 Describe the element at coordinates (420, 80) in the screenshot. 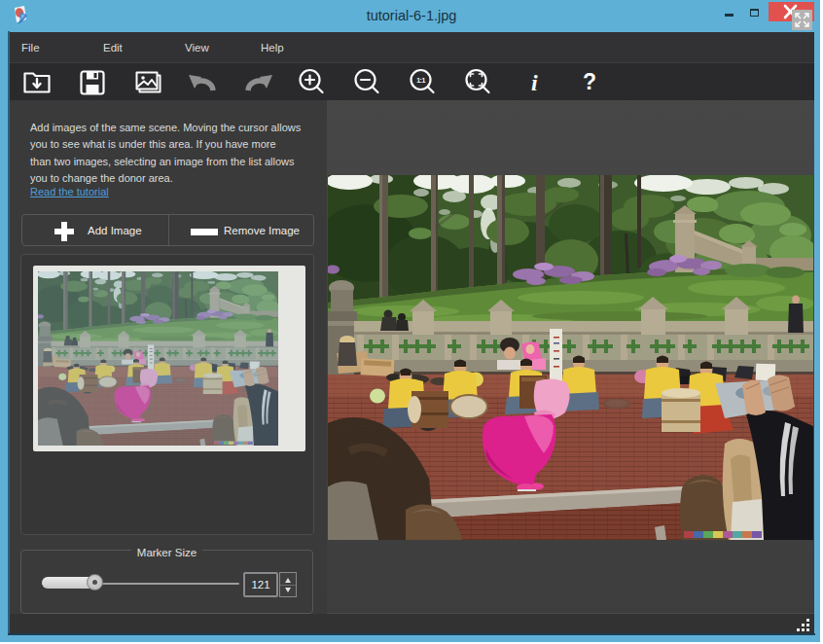

I see `svg-text: 1:1` at that location.